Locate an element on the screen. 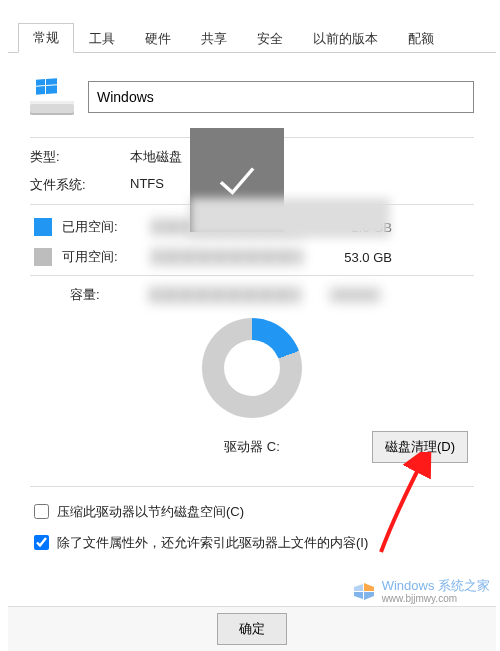  tab-hardware: 硬件 is located at coordinates (158, 38).